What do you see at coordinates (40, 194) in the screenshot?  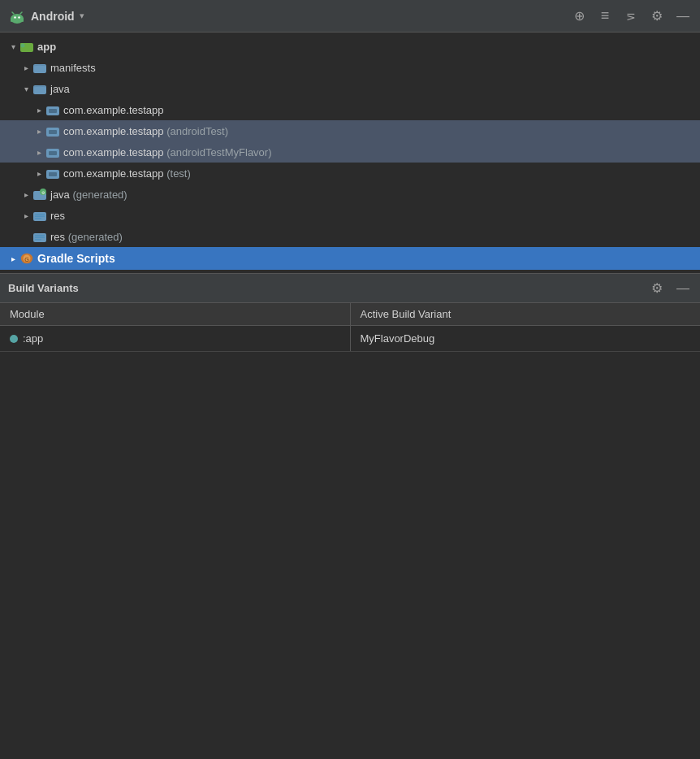 I see `java-gen-folder-icon: ⚙` at bounding box center [40, 194].